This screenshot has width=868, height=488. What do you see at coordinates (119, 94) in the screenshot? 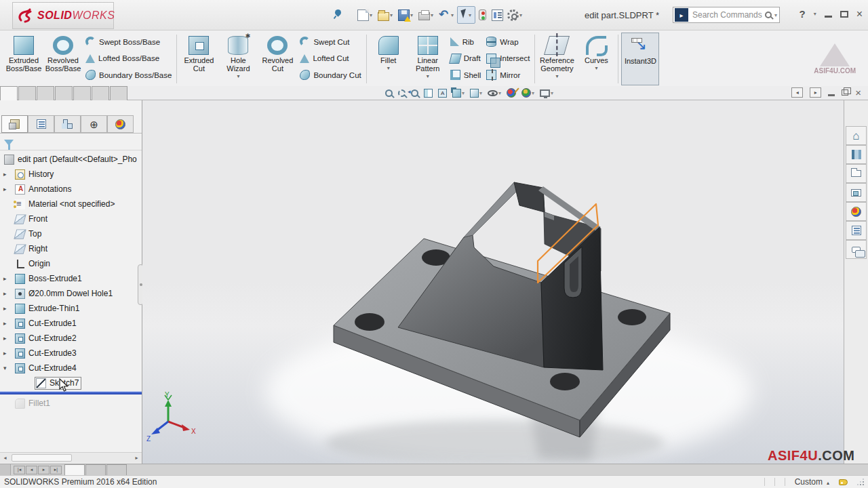
I see `tab-solidworks-add-ins` at bounding box center [119, 94].